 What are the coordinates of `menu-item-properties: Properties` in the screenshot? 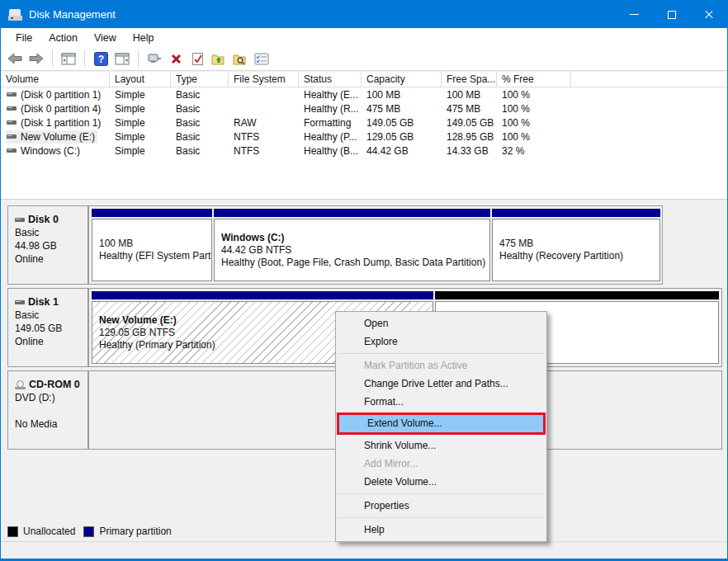 It's located at (441, 506).